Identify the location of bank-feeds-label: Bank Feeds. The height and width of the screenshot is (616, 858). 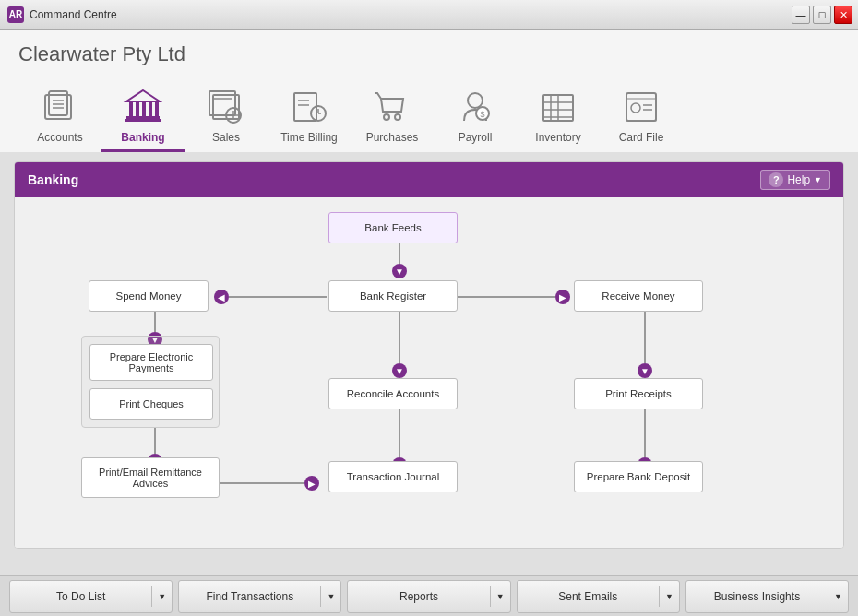
(393, 228).